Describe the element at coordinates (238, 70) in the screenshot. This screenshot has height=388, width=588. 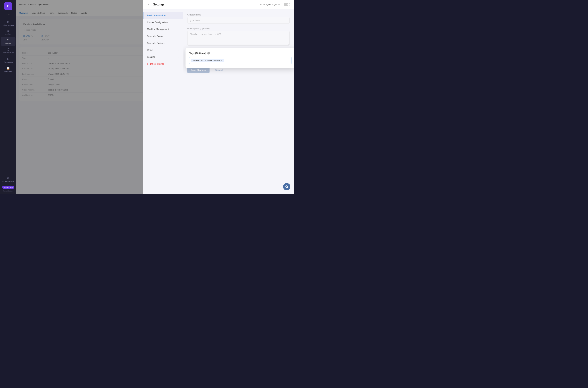
I see `actions-row: Save Changes Discard` at that location.